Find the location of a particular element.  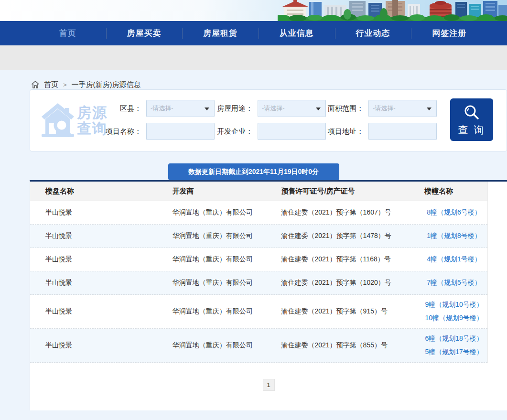

cell-permit-number: 渝住建委（2021）预字第（1607）号 is located at coordinates (351, 213).